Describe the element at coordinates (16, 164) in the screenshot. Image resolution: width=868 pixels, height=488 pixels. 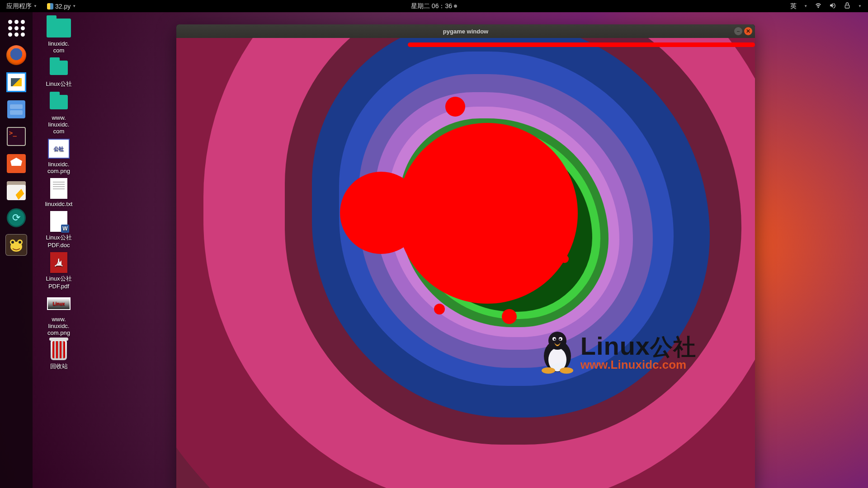
I see `dock-software` at that location.